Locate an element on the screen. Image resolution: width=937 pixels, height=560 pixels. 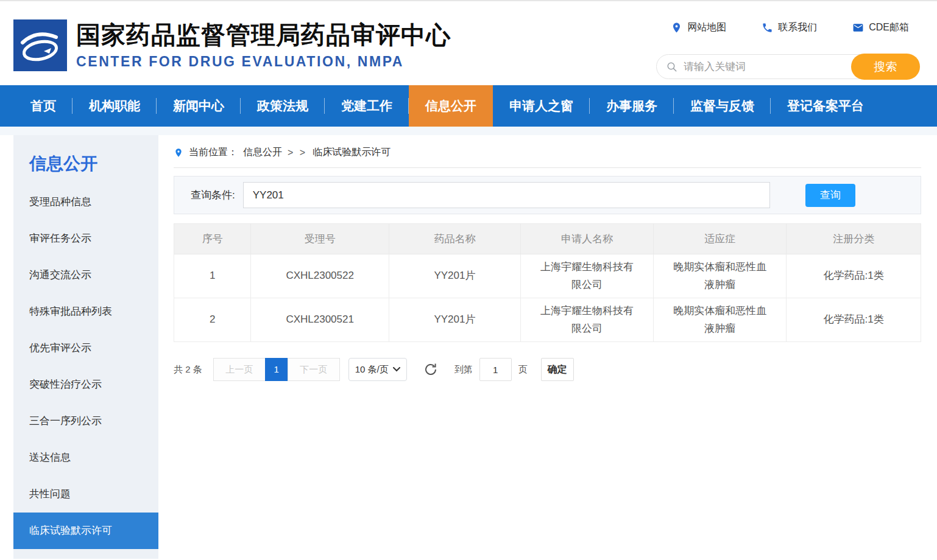
sidebar-title: 信息公开 is located at coordinates (86, 159).